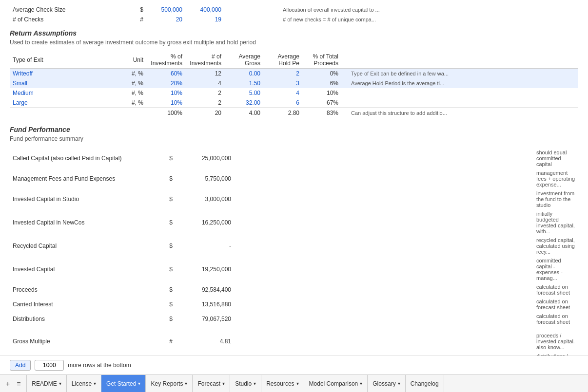 The image size is (588, 392). Describe the element at coordinates (205, 223) in the screenshot. I see `fund-value: 16,250,000` at that location.